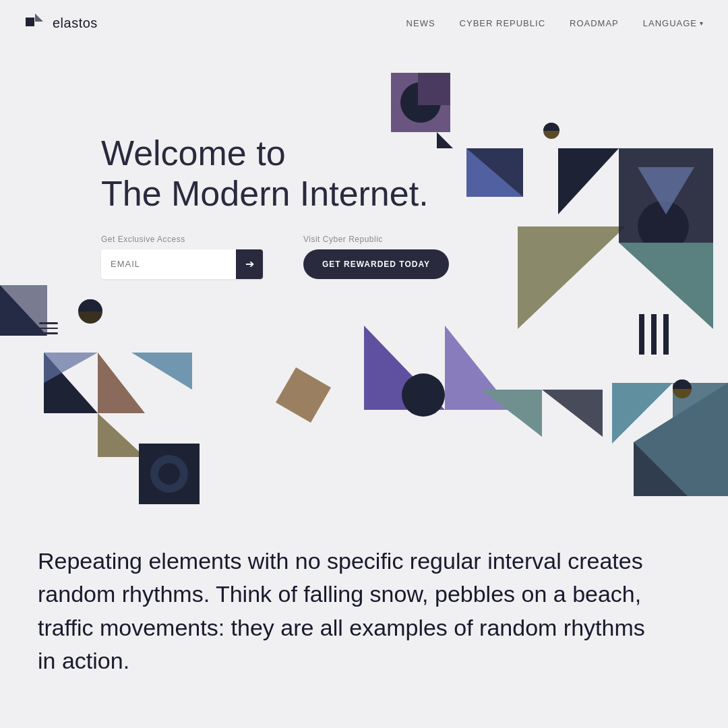  What do you see at coordinates (249, 264) in the screenshot?
I see `email-submit-button: ➔` at bounding box center [249, 264].